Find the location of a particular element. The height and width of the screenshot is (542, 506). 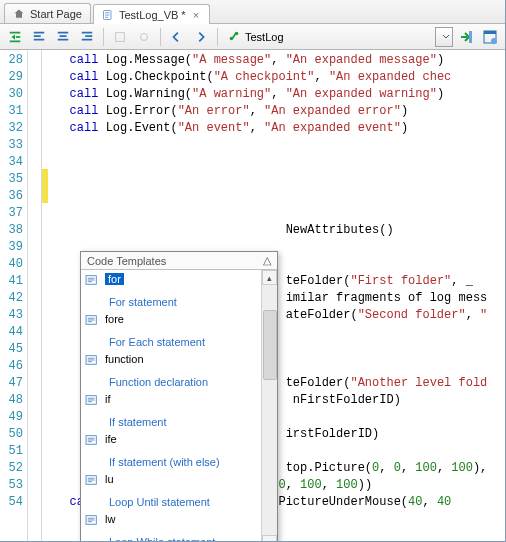

close-icon: × is located at coordinates (196, 15).